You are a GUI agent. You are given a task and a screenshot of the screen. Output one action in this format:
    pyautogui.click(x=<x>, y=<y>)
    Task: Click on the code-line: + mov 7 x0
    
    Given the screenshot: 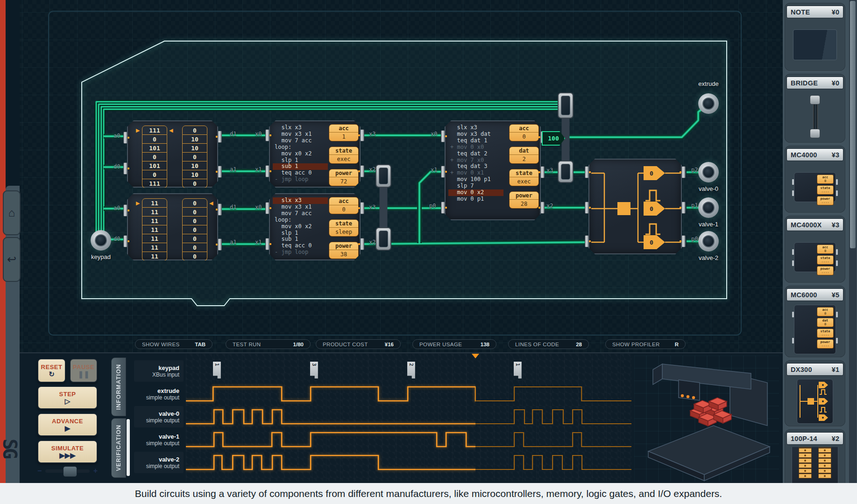 What is the action you would take?
    pyautogui.click(x=476, y=161)
    